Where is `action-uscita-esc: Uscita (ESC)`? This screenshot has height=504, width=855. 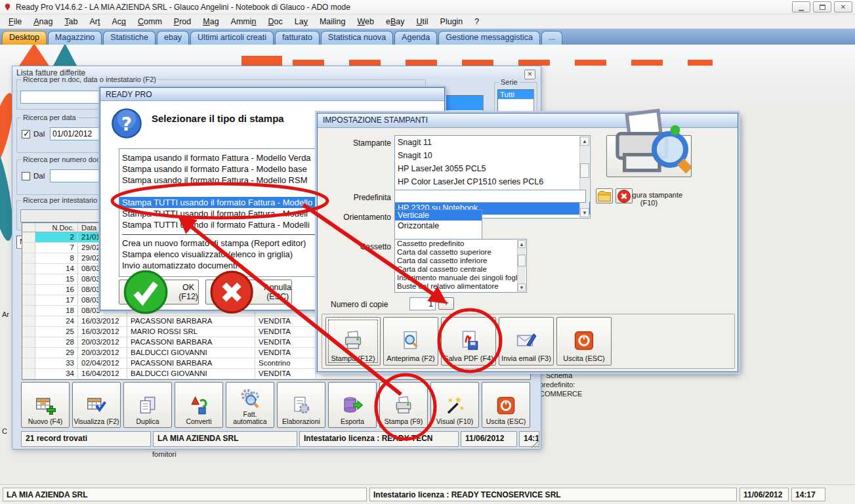
action-uscita-esc: Uscita (ESC) is located at coordinates (584, 341).